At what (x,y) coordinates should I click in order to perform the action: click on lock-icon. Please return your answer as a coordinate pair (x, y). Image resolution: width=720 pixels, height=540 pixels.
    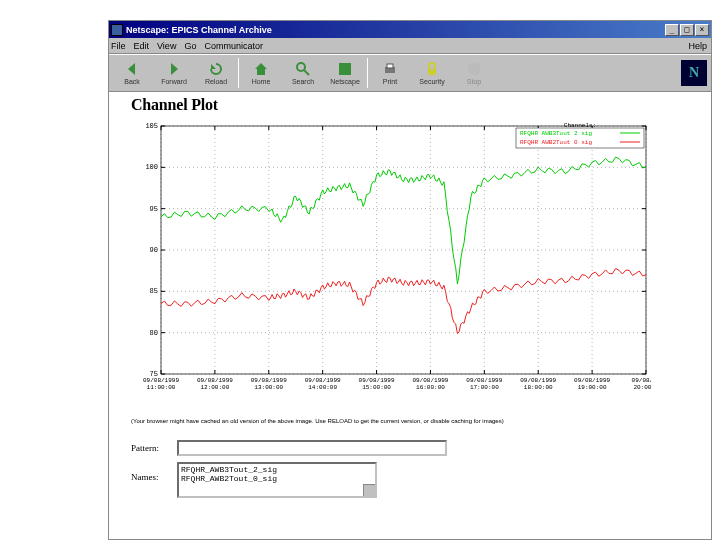
    Looking at the image, I should click on (432, 69).